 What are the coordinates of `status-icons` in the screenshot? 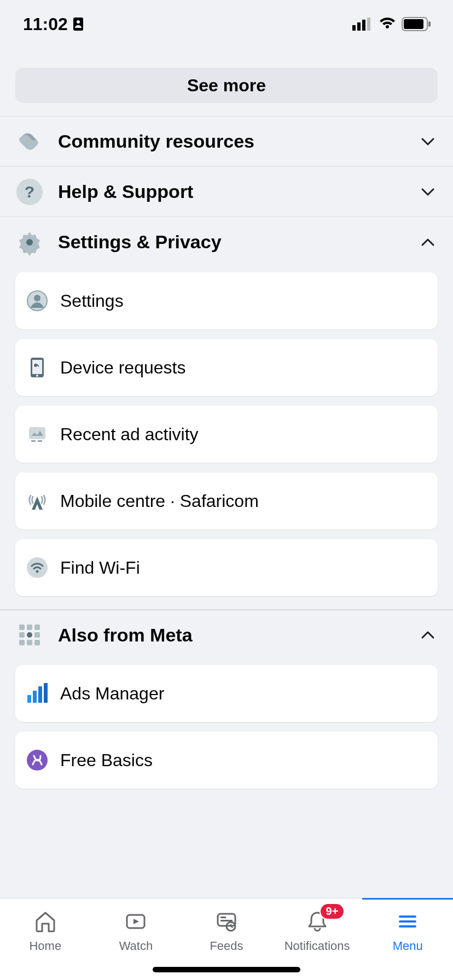 It's located at (392, 24).